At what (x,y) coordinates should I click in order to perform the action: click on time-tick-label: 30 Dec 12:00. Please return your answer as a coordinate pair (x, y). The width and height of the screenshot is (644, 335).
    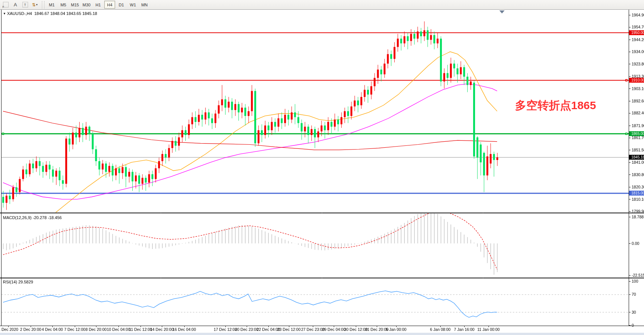
    Looking at the image, I should click on (356, 329).